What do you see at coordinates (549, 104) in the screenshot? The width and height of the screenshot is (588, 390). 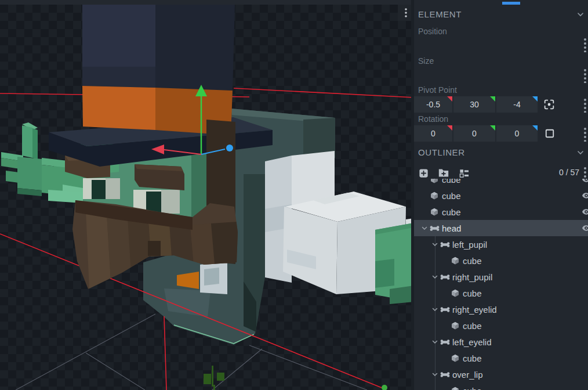 I see `focus-crosshair-icon` at bounding box center [549, 104].